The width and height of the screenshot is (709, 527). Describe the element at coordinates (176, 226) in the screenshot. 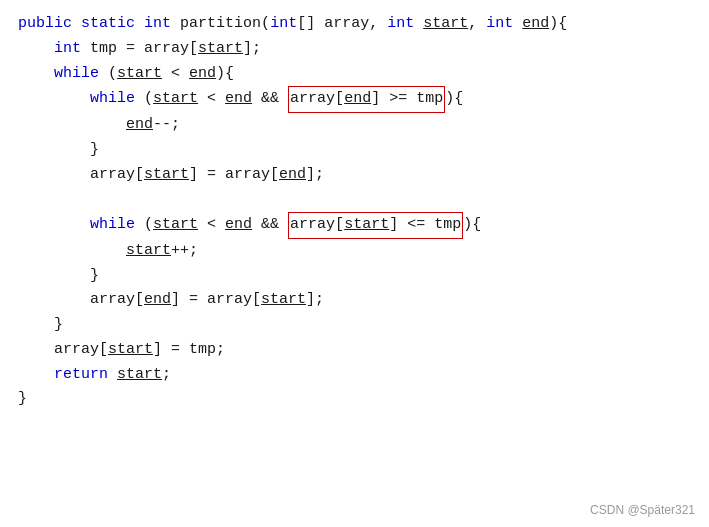

I see `var-start-9a: start` at that location.